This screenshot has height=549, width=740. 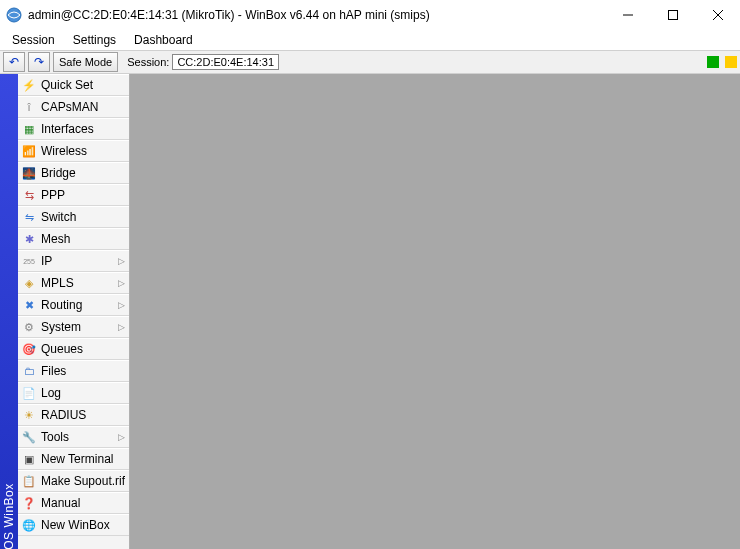 I want to click on brand-bar: RouterOS WinBox, so click(x=9, y=312).